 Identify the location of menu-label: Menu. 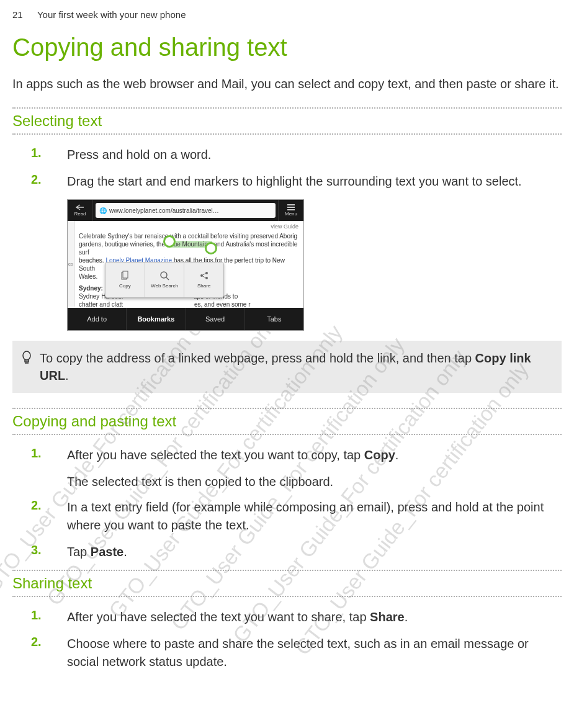
(291, 213).